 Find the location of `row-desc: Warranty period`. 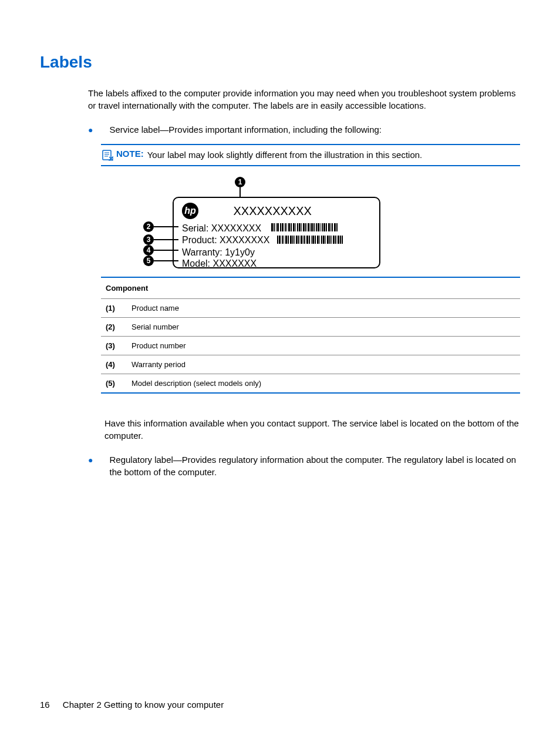

row-desc: Warranty period is located at coordinates (323, 365).